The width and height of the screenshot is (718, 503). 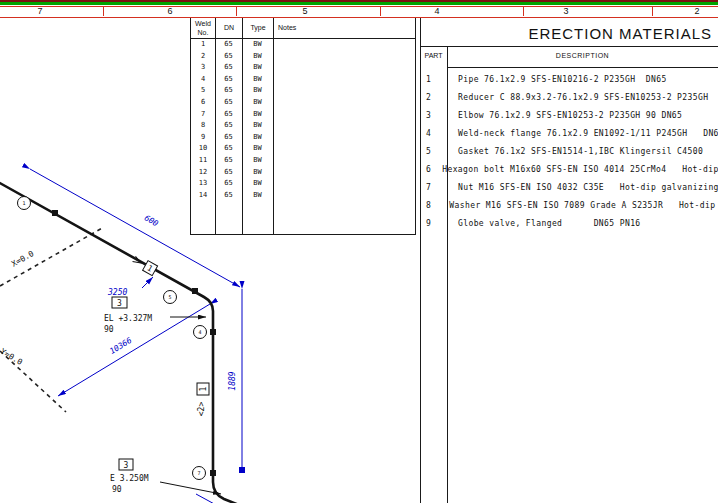 I want to click on material-part-number: 1, so click(x=434, y=80).